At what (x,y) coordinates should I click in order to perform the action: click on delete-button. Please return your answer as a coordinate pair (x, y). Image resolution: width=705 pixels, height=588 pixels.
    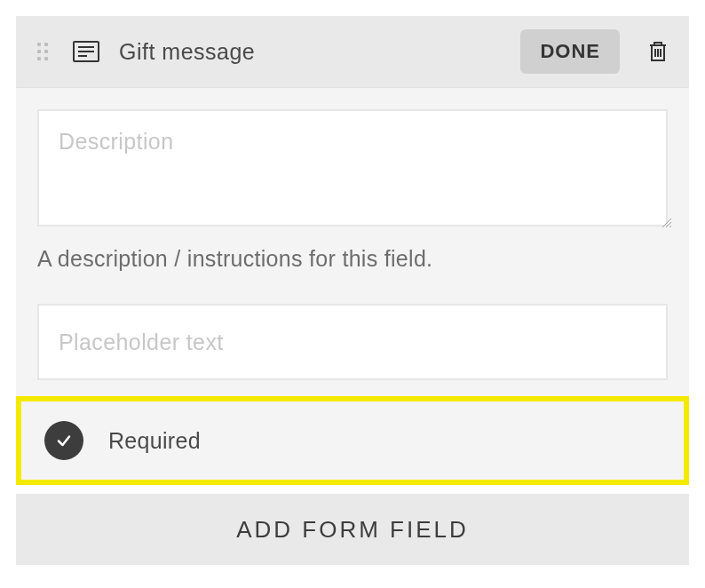
    Looking at the image, I should click on (658, 52).